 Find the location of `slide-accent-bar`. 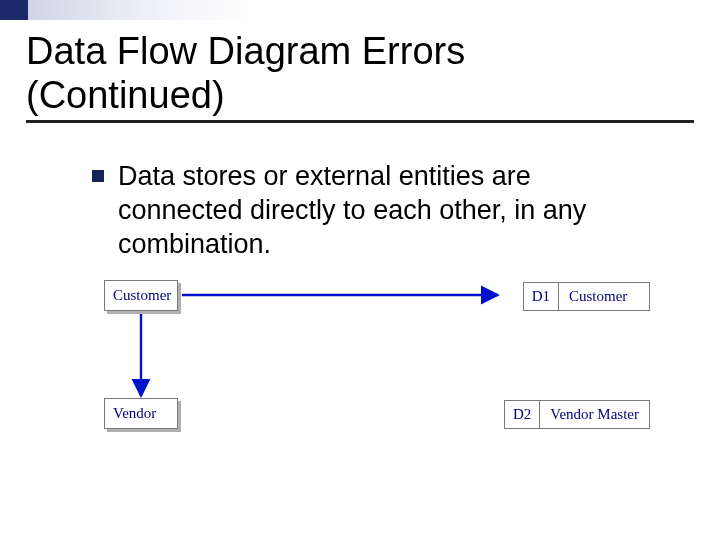

slide-accent-bar is located at coordinates (360, 10).